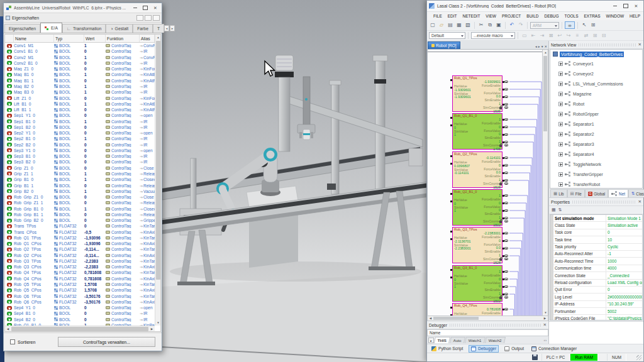 The height and width of the screenshot is (362, 644). What do you see at coordinates (496, 340) in the screenshot?
I see `debugger-tab-watch2: Watch2` at bounding box center [496, 340].